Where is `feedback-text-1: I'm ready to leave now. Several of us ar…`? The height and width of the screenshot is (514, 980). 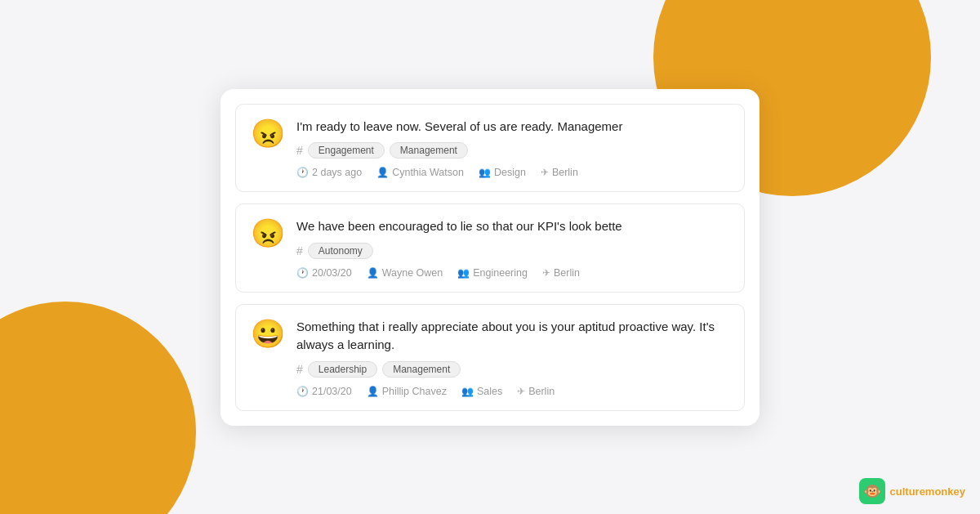
feedback-text-1: I'm ready to leave now. Several of us ar… is located at coordinates (513, 127).